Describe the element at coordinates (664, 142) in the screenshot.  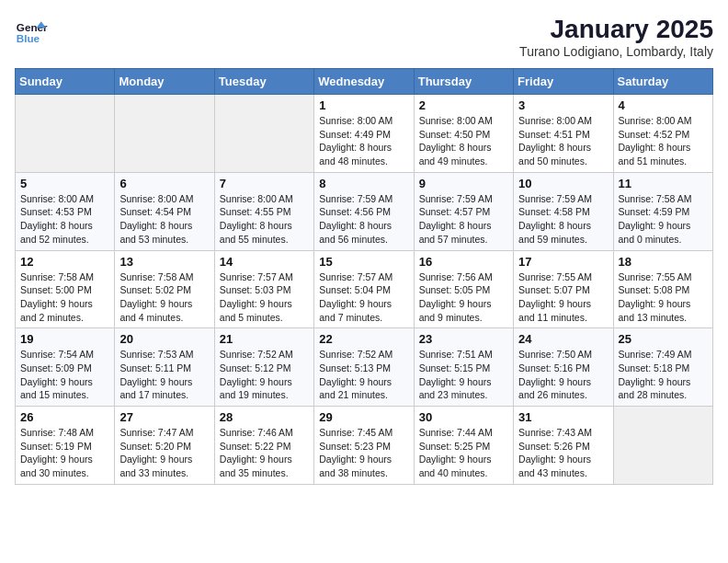
I see `day-info: Sunrise: 8:00 AMSunset: 4:52 PMDaylight:…` at that location.